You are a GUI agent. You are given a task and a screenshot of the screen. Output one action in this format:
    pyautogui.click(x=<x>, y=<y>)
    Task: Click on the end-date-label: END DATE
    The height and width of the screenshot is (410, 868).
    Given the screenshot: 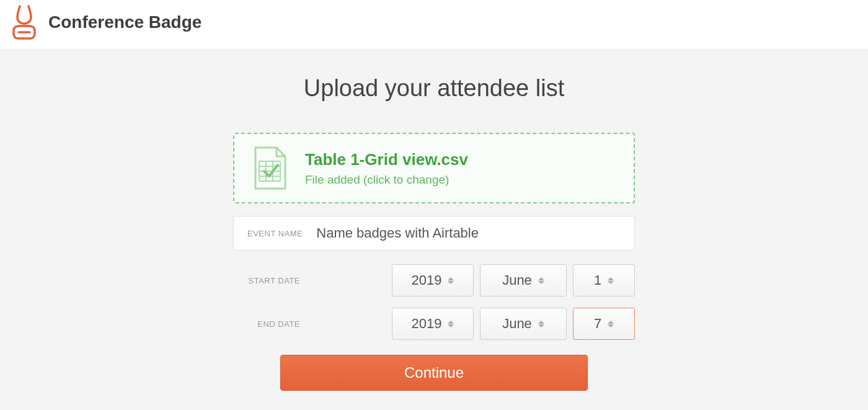 What is the action you would take?
    pyautogui.click(x=279, y=324)
    